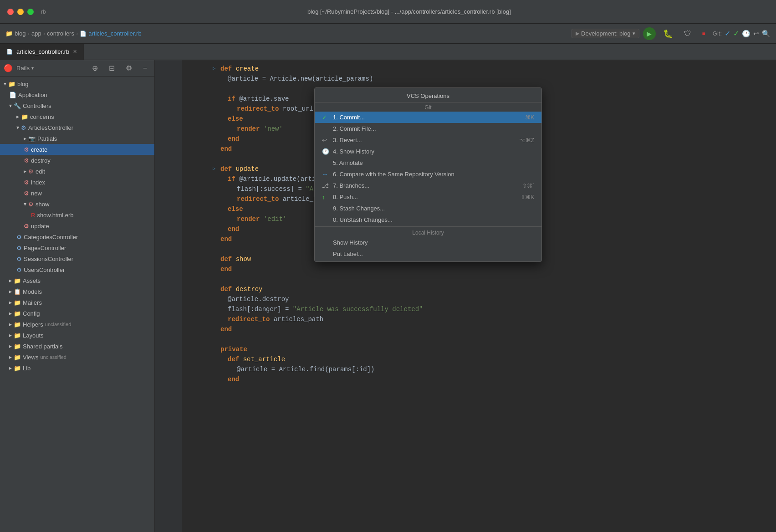  What do you see at coordinates (428, 151) in the screenshot?
I see `menu-item-show-history: 🕐 4. Show History` at bounding box center [428, 151].